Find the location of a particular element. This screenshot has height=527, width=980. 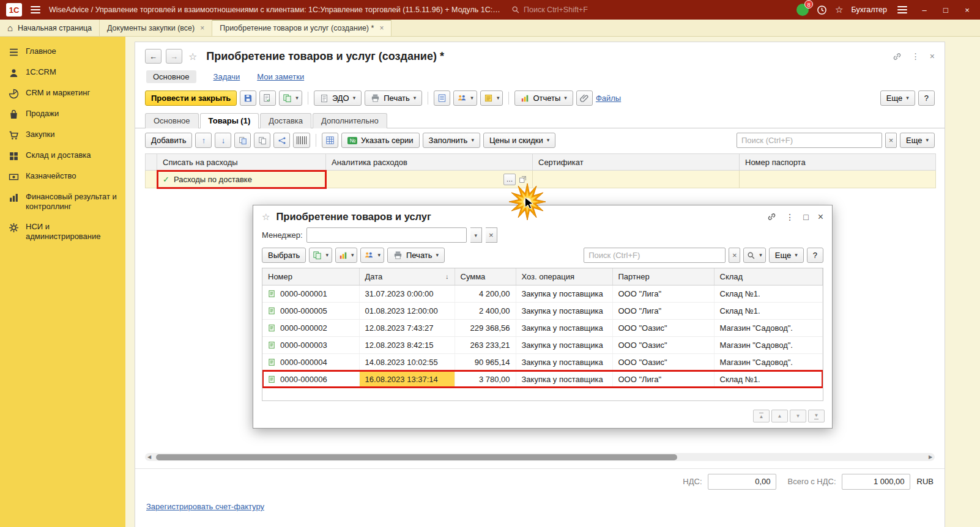

column-header: Номер is located at coordinates (311, 276).